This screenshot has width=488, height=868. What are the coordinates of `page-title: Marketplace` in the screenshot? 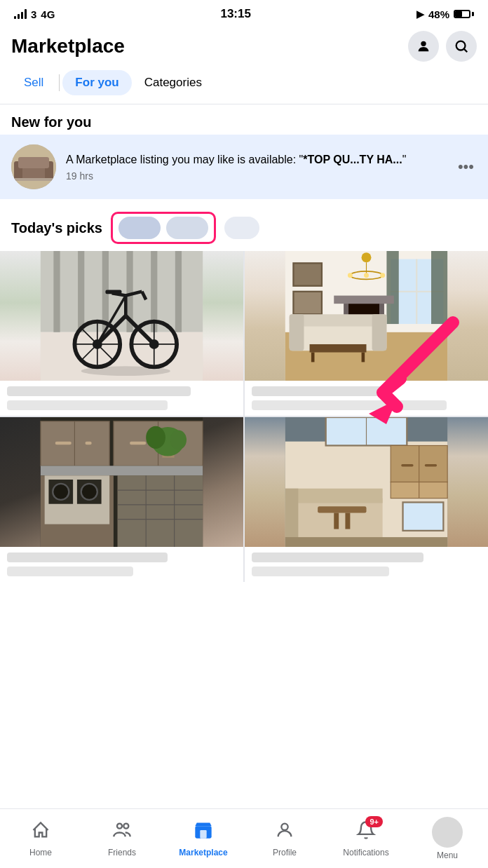 It's located at (68, 46).